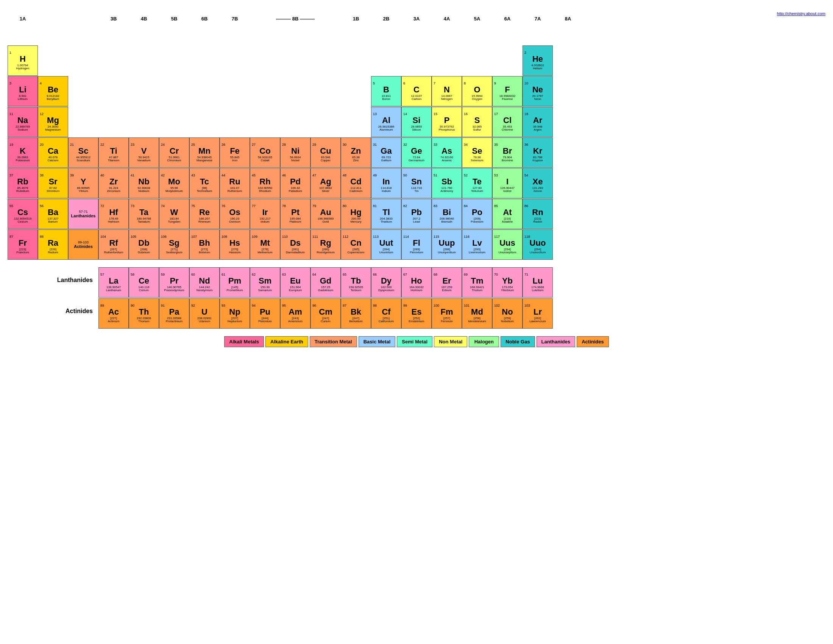  I want to click on element-pu: 94Pu[244]Plutonium, so click(265, 313).